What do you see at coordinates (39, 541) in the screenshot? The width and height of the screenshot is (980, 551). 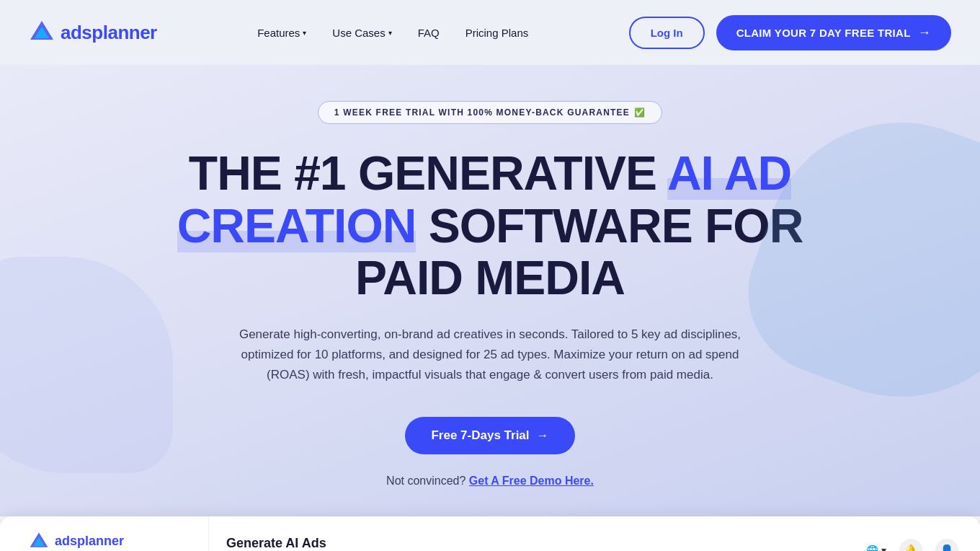 I see `strip-logo-icon` at bounding box center [39, 541].